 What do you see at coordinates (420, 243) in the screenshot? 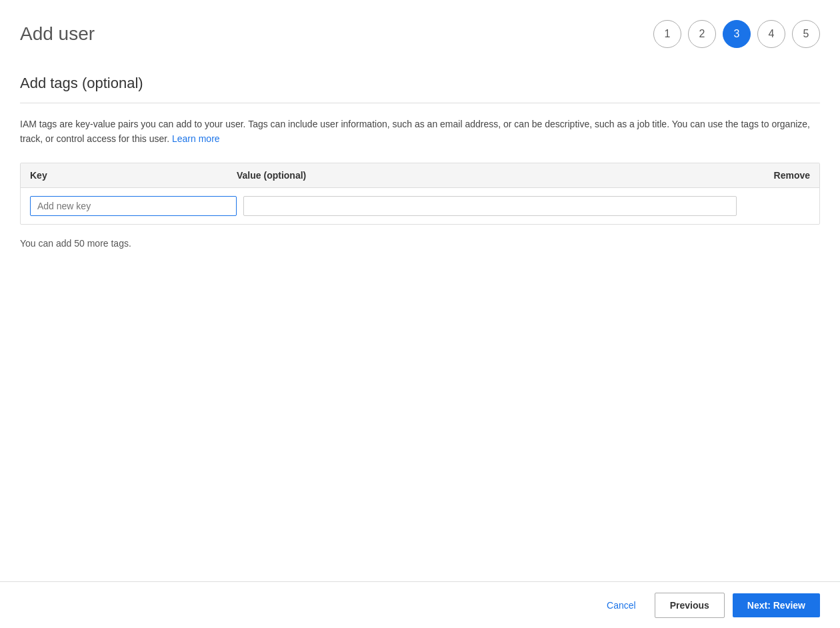
I see `tags-remaining: You can add 50 more tags.` at bounding box center [420, 243].